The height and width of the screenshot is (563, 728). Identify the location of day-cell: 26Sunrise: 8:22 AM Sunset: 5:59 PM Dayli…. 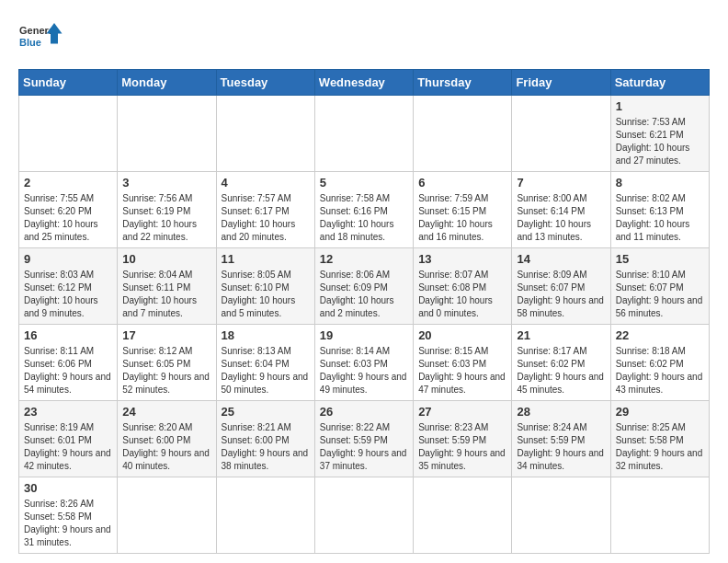
(364, 440).